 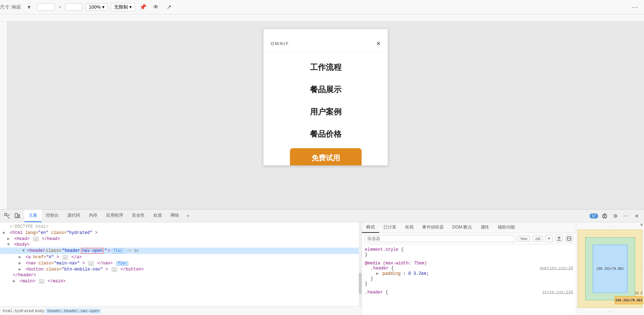 What do you see at coordinates (15, 281) in the screenshot?
I see `tree-toggle-main: ▶` at bounding box center [15, 281].